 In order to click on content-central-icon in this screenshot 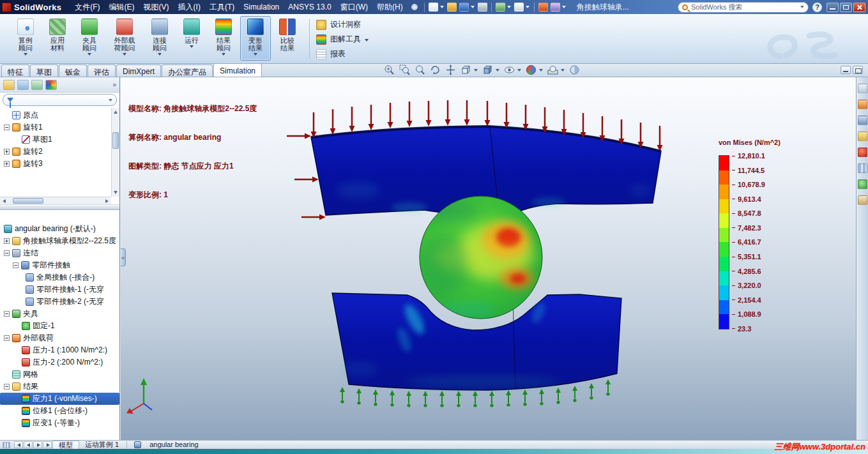, I will do `click(862, 152)`.